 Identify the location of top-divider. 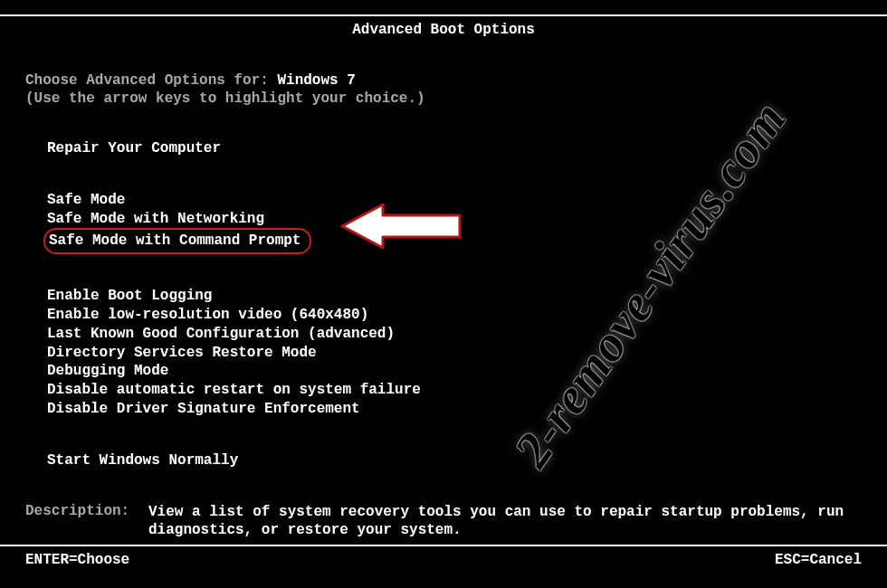
(444, 15).